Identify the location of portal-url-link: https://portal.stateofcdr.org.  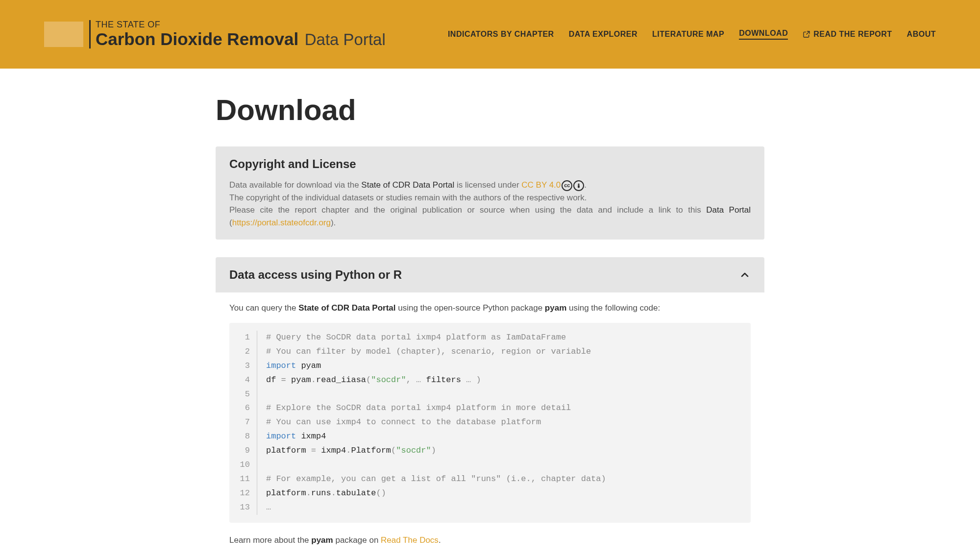
(281, 222).